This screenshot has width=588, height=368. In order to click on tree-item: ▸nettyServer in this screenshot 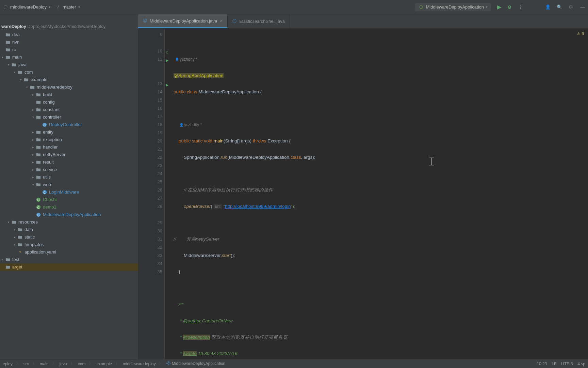, I will do `click(69, 155)`.